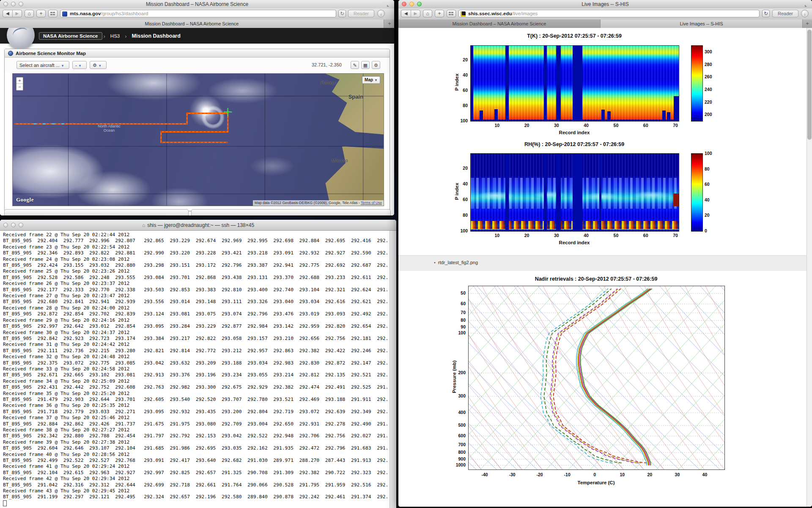 The height and width of the screenshot is (508, 812). What do you see at coordinates (80, 66) in the screenshot?
I see `chevron-down-icon: ▾` at bounding box center [80, 66].